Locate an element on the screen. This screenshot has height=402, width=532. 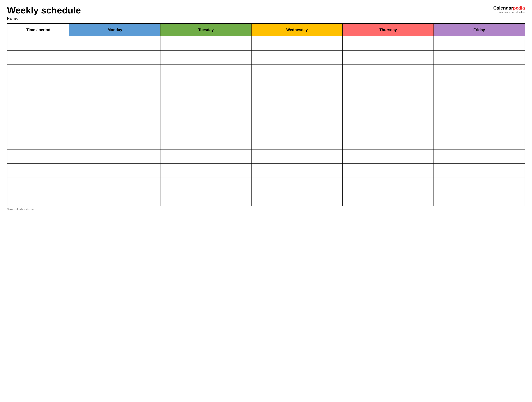
col-header-tuesday: Tuesday is located at coordinates (206, 30).